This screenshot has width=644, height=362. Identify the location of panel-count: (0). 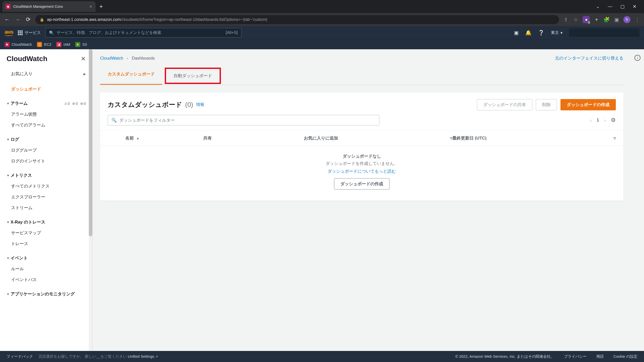
(189, 105).